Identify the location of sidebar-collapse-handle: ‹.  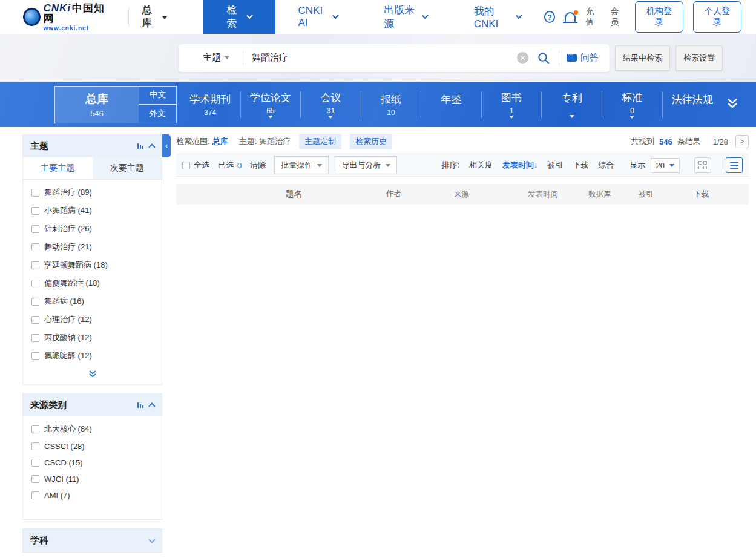
(166, 146).